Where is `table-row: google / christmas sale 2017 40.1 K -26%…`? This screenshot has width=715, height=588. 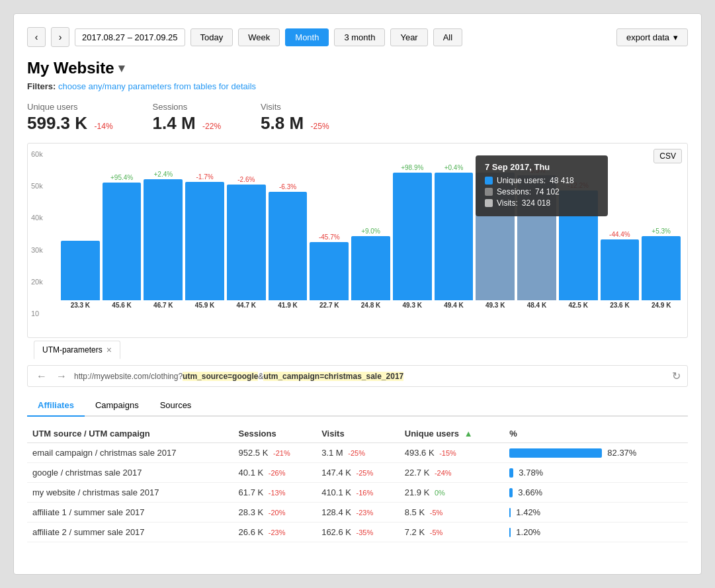 table-row: google / christmas sale 2017 40.1 K -26%… is located at coordinates (357, 473).